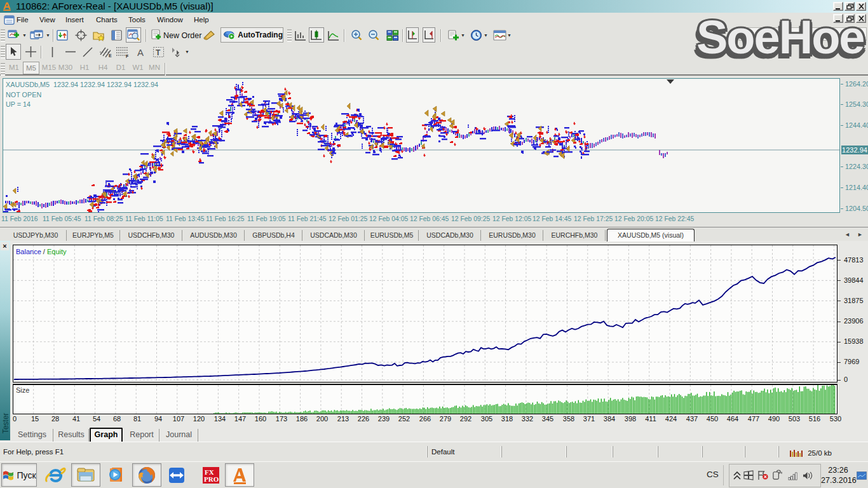  What do you see at coordinates (127, 56) in the screenshot?
I see `svg-text: F` at bounding box center [127, 56].